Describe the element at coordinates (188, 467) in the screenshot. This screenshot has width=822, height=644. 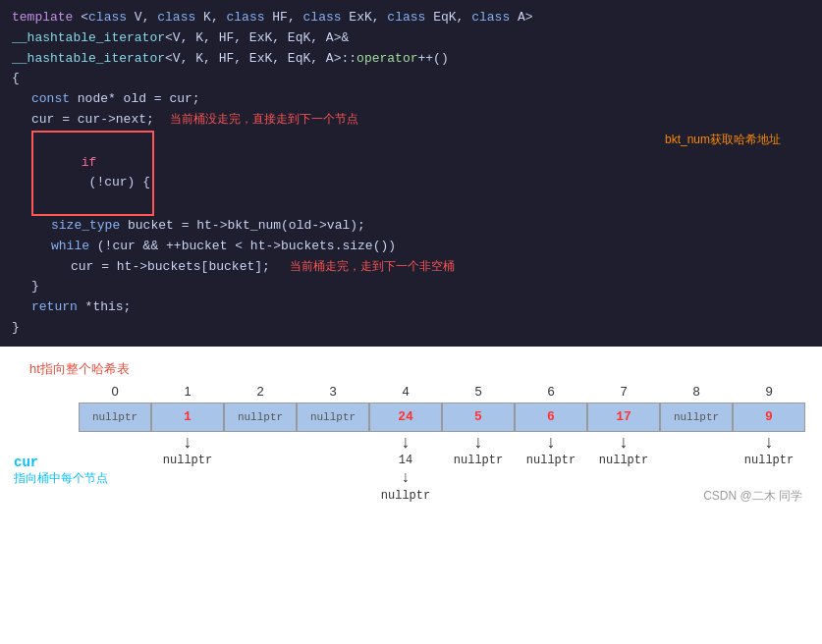
I see `arrow-cell-1: ↓ nullptr` at that location.